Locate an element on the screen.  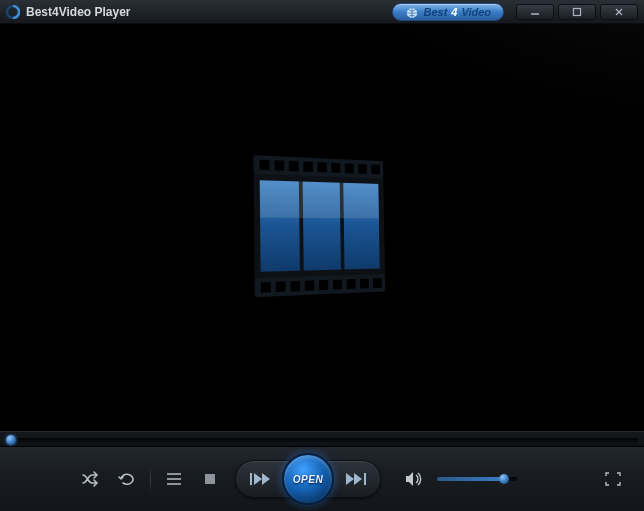
separator is located at coordinates (150, 479).